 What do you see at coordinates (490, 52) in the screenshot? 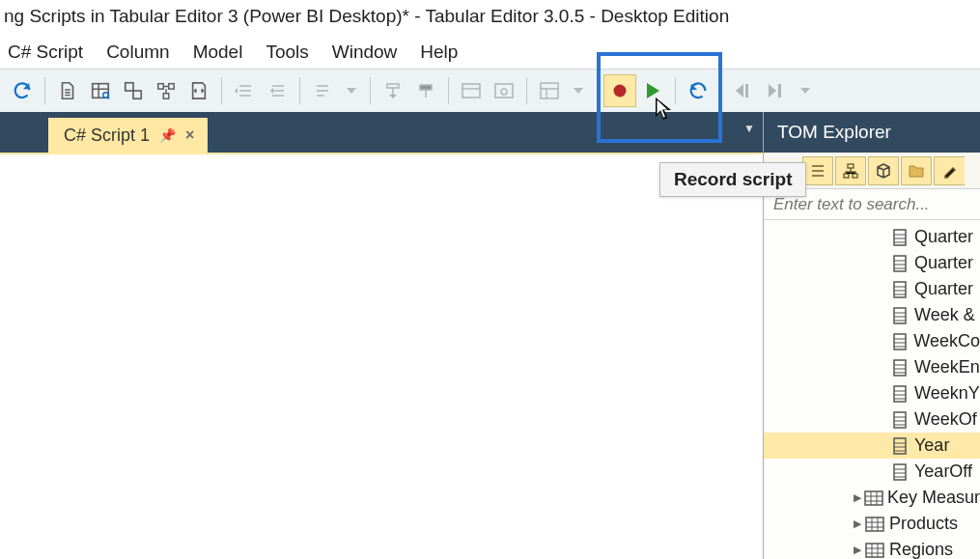
I see `menu-bar: C# Script Column Model Tools Window Help` at bounding box center [490, 52].